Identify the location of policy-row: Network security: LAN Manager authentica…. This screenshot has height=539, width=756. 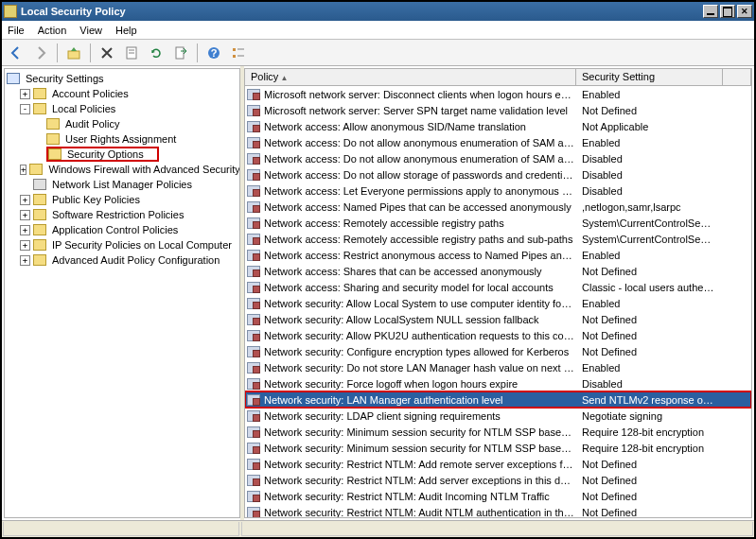
(498, 399).